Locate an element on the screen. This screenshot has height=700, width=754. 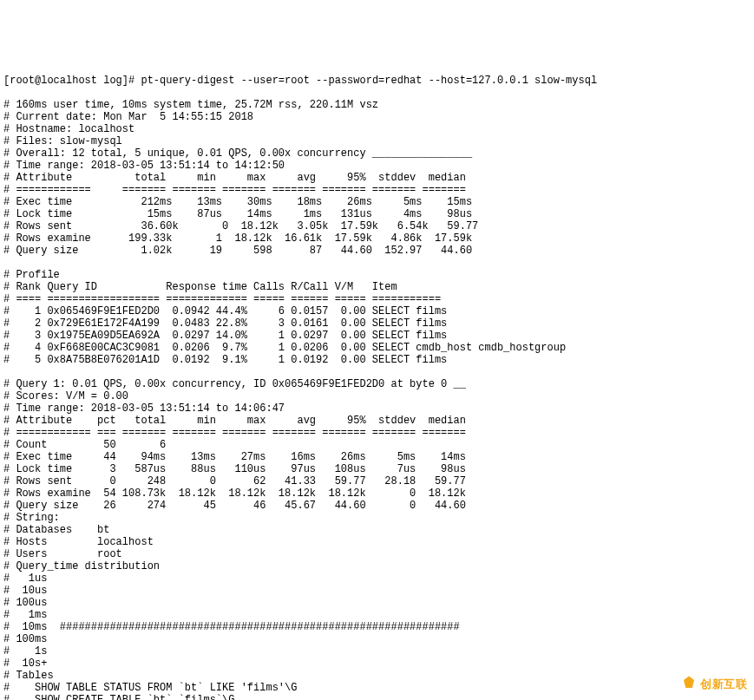
query1-row: # Rows sent 0 248 0 62 41.33 59.77 28.18… is located at coordinates (234, 481).